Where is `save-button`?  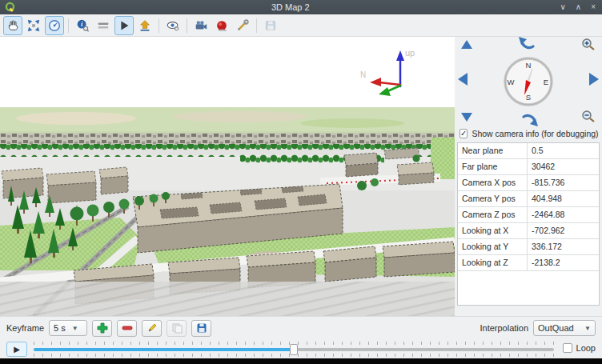 save-button is located at coordinates (271, 26).